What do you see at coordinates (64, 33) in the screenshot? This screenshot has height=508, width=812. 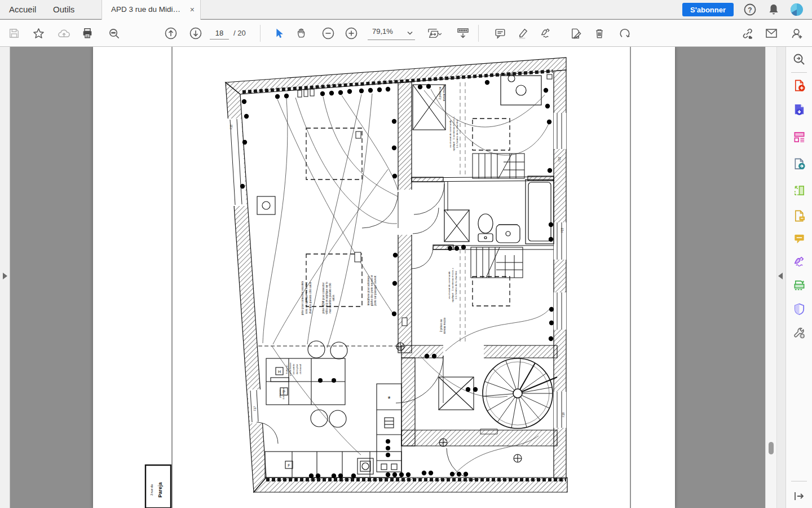 I see `cloud-upload-icon` at bounding box center [64, 33].